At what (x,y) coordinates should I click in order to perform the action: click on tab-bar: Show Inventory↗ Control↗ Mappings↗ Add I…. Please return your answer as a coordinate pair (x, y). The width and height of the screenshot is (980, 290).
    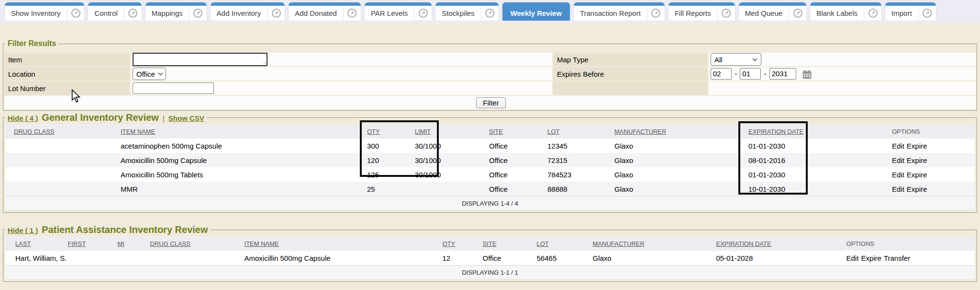
    Looking at the image, I should click on (490, 12).